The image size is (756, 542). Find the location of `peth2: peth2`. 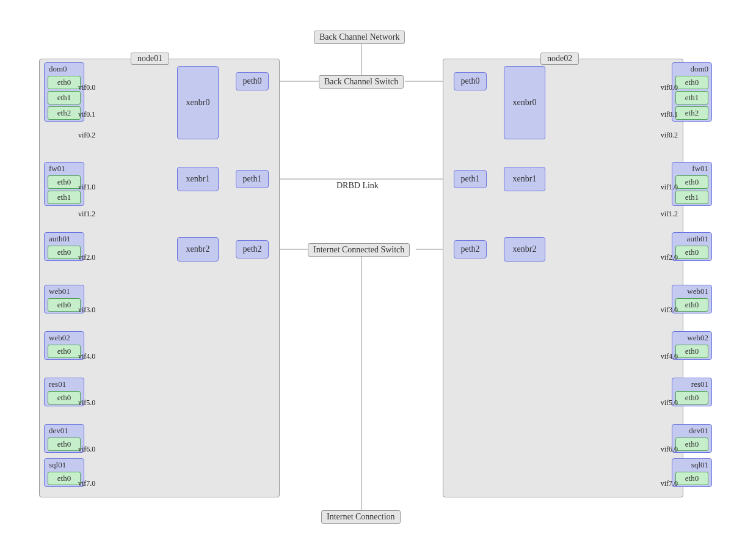

peth2: peth2 is located at coordinates (252, 249).